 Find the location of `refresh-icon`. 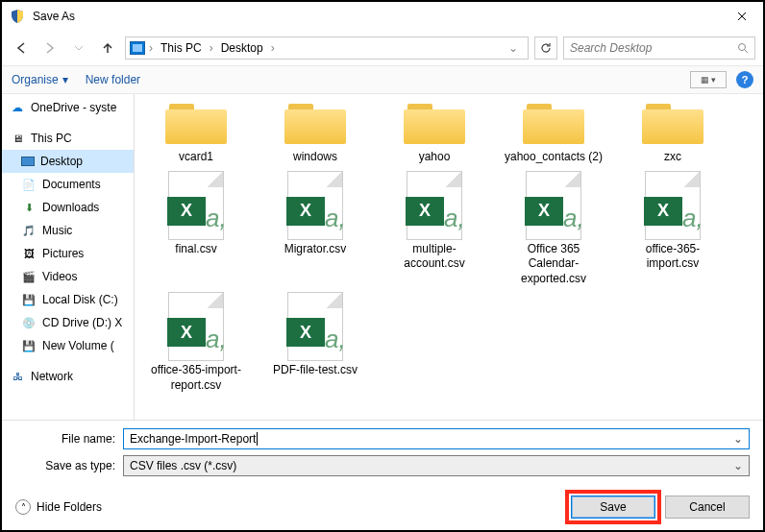

refresh-icon is located at coordinates (546, 48).